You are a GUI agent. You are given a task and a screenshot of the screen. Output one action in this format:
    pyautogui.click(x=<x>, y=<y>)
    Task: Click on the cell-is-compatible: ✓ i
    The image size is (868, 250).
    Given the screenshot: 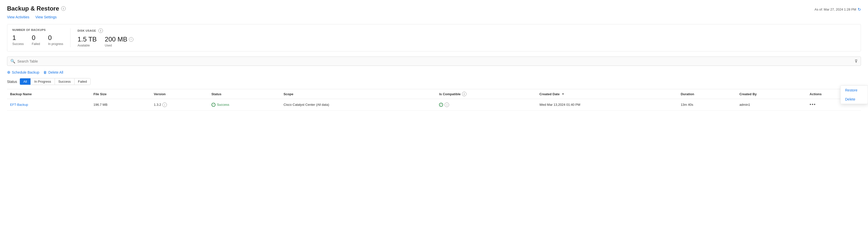 What is the action you would take?
    pyautogui.click(x=486, y=105)
    